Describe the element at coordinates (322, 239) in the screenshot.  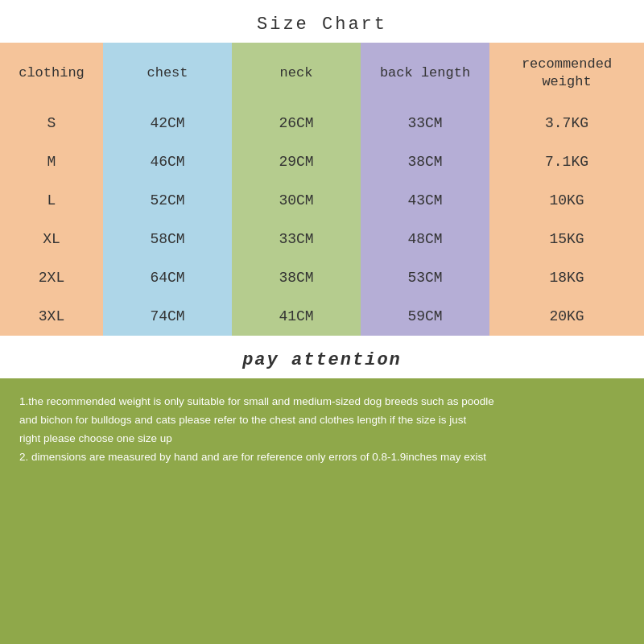
I see `table-row: XL58CM33CM48CM15KG` at that location.